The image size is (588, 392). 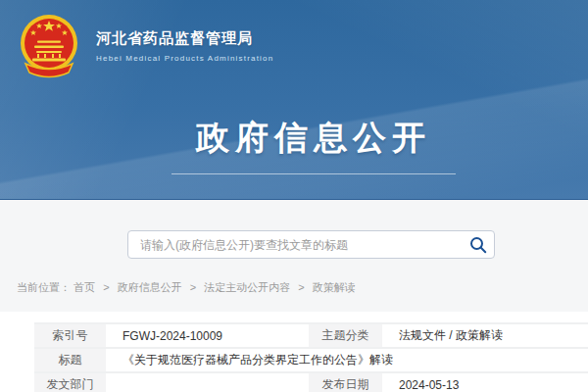 I want to click on site-logo: 河北省药品监督管理局 Hebei Medical Products Admini…, so click(x=145, y=46).